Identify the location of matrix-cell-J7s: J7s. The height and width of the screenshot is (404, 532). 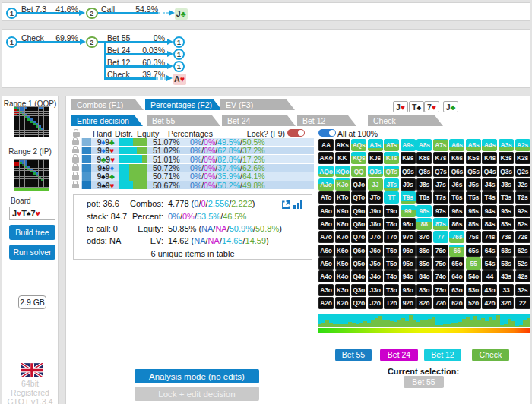
(441, 185).